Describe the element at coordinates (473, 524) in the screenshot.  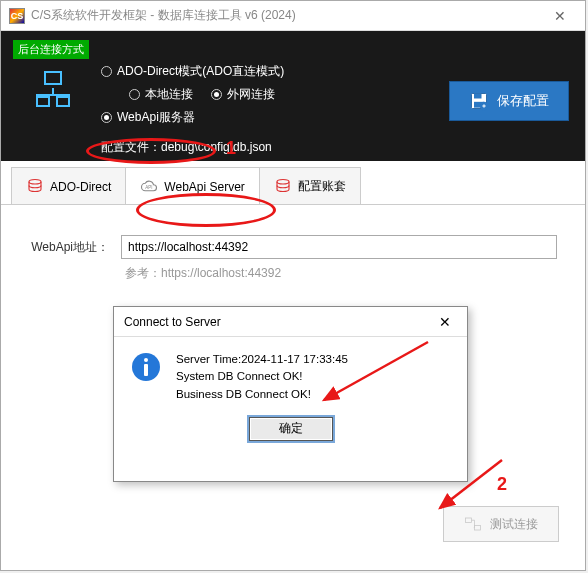
I see `link-icon` at that location.